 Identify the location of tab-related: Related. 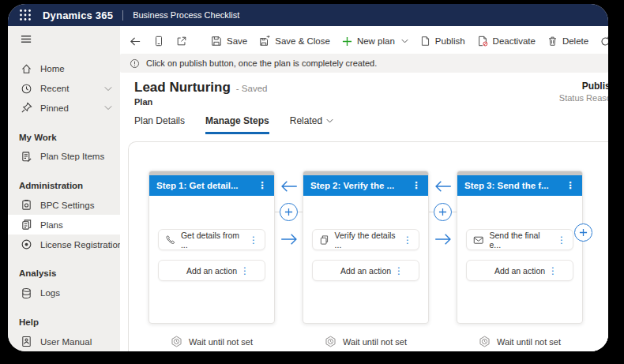
(311, 124).